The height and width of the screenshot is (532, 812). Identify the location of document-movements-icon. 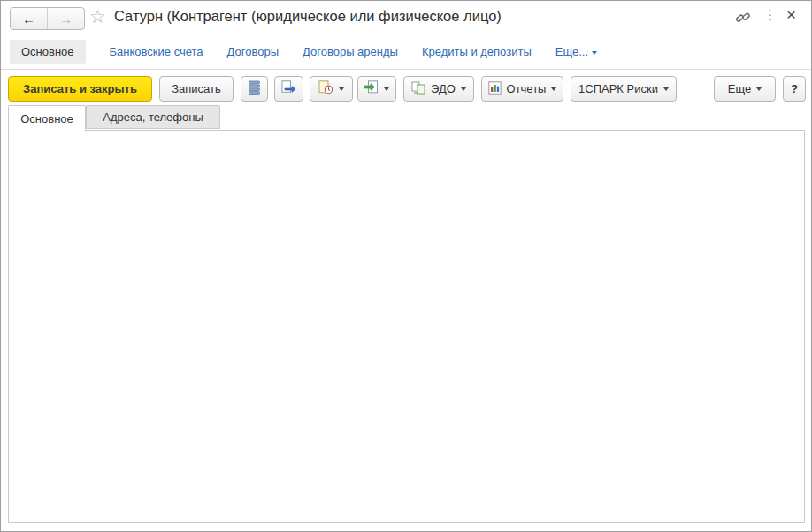
(288, 88).